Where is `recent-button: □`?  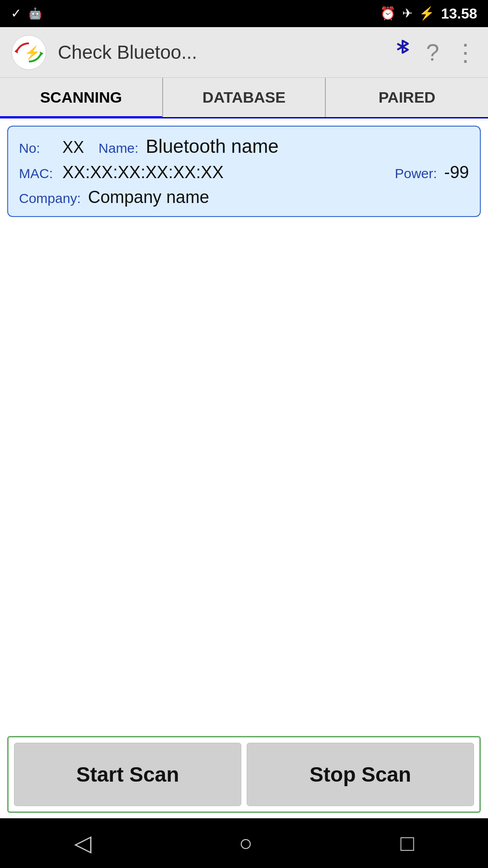 recent-button: □ is located at coordinates (407, 843).